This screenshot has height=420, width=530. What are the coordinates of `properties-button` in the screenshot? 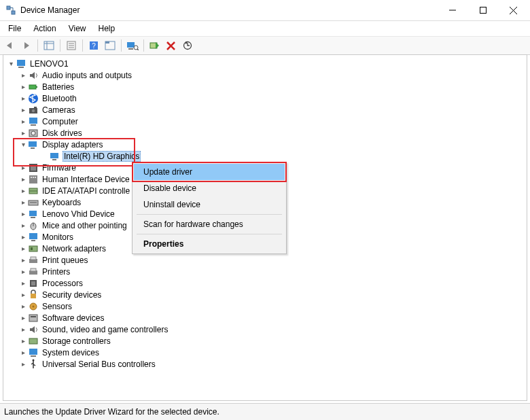 It's located at (71, 46).